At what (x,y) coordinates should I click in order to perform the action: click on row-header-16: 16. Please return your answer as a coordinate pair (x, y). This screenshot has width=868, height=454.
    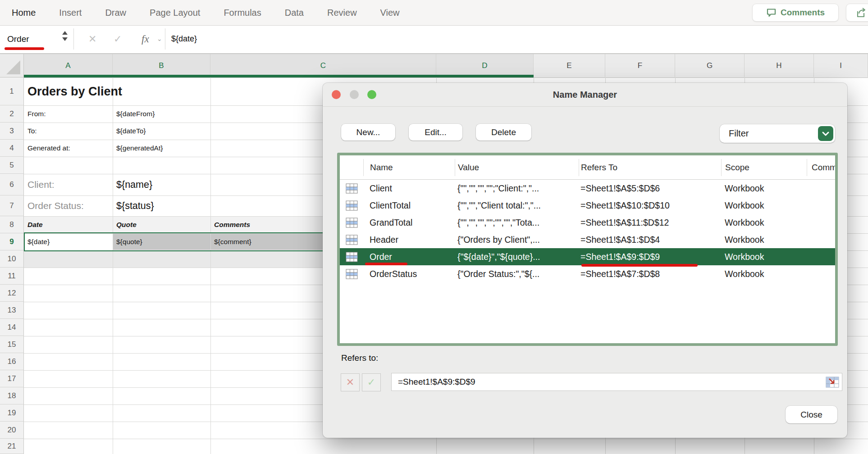
    Looking at the image, I should click on (12, 362).